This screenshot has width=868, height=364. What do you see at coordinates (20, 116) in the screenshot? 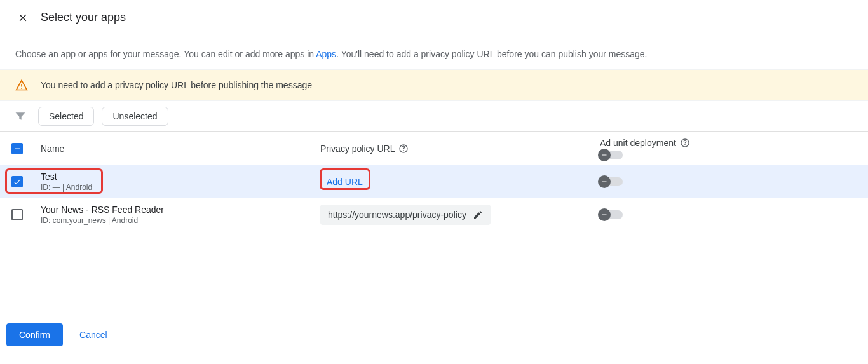
I see `filter-icon` at bounding box center [20, 116].